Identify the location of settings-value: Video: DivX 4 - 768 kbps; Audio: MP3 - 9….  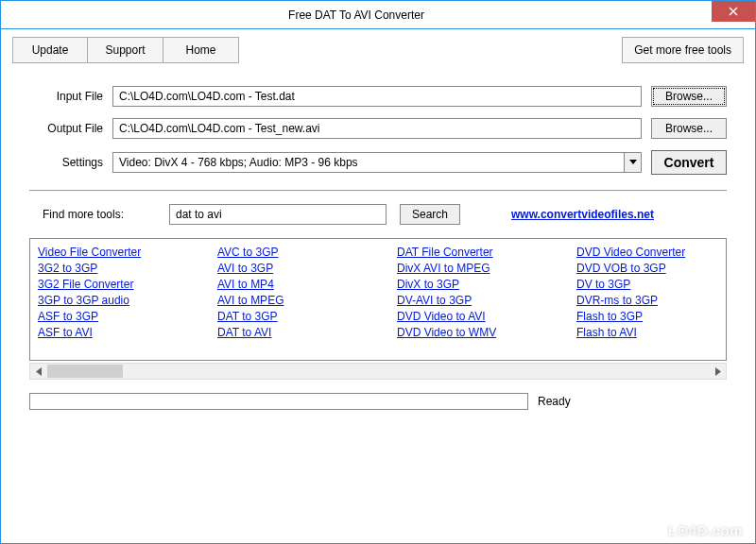
(369, 162).